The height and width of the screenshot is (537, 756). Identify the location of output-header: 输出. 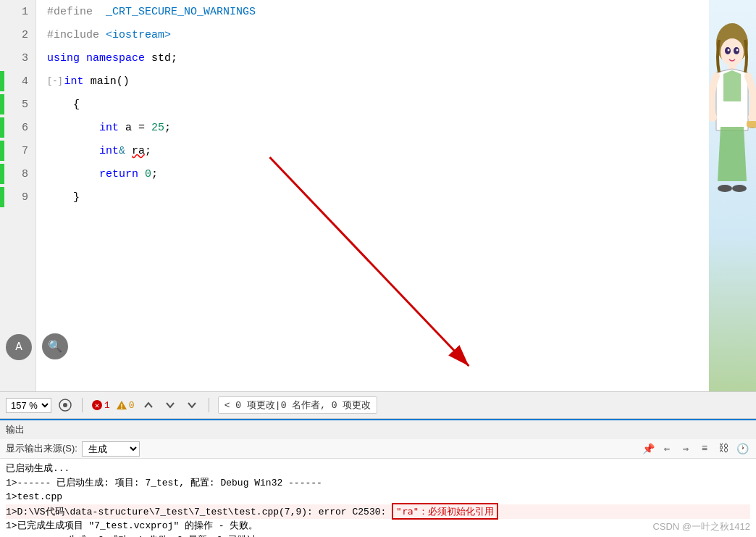
(378, 430).